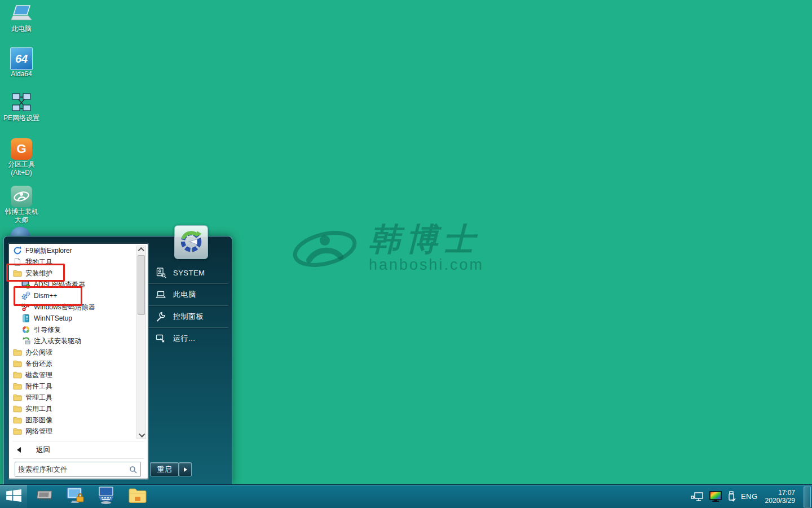 This screenshot has height=508, width=812. I want to click on right-item-label: 运行..., so click(184, 339).